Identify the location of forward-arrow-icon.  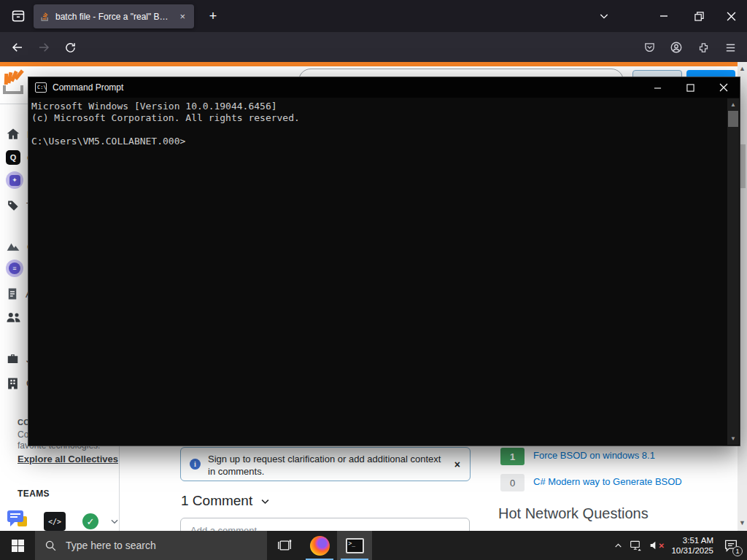
(44, 47).